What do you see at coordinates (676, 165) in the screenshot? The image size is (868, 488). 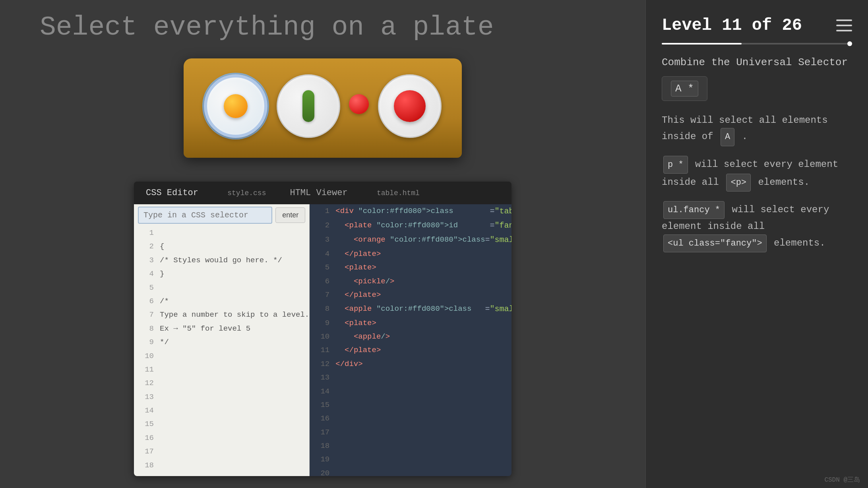 I see `desc2-badge1: p *` at bounding box center [676, 165].